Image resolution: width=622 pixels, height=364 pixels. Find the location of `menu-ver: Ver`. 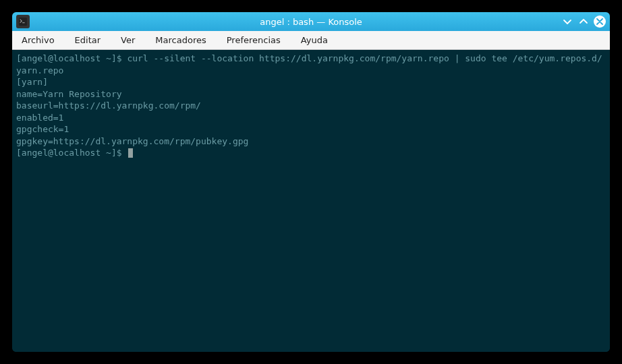

menu-ver: Ver is located at coordinates (128, 40).